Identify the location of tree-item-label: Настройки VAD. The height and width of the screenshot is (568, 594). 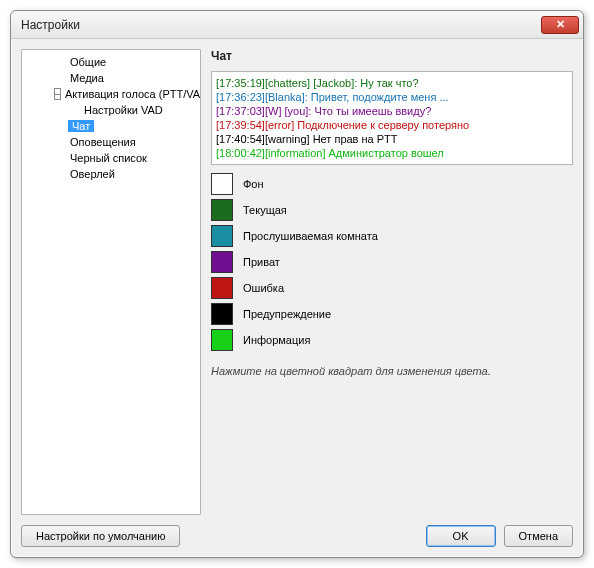
(124, 110).